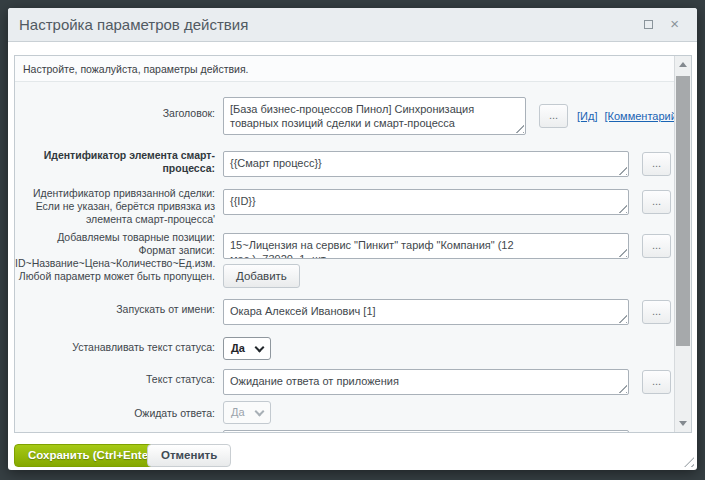 The height and width of the screenshot is (480, 705). I want to click on deal-id-field: {{ID}}, so click(426, 202).